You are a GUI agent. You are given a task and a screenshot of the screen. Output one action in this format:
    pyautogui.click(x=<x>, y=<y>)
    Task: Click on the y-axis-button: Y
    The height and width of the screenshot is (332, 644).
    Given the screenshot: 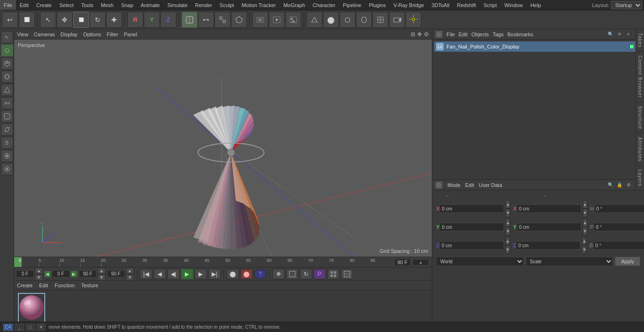 What is the action you would take?
    pyautogui.click(x=152, y=20)
    